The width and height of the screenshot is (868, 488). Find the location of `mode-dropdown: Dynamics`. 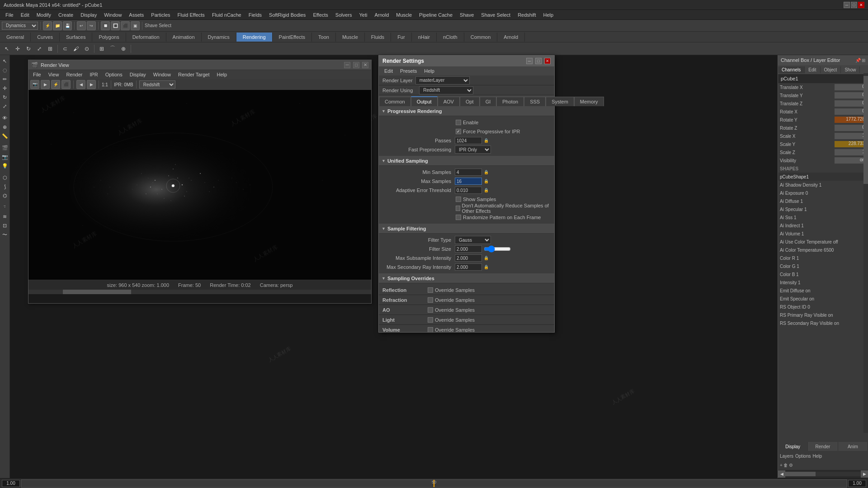

mode-dropdown: Dynamics is located at coordinates (20, 26).